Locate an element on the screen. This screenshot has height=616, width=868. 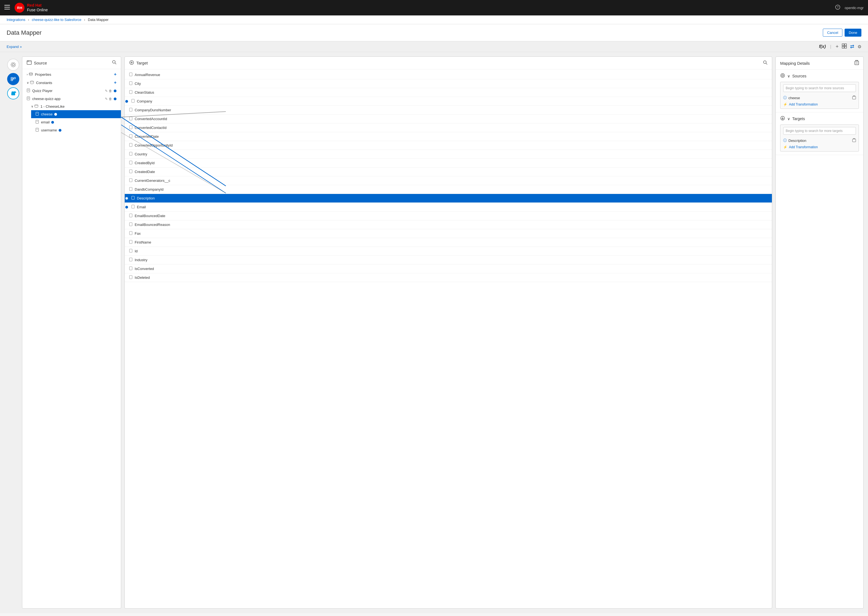
target-item-convertedaccountid: ConvertedAccountId is located at coordinates (448, 119).